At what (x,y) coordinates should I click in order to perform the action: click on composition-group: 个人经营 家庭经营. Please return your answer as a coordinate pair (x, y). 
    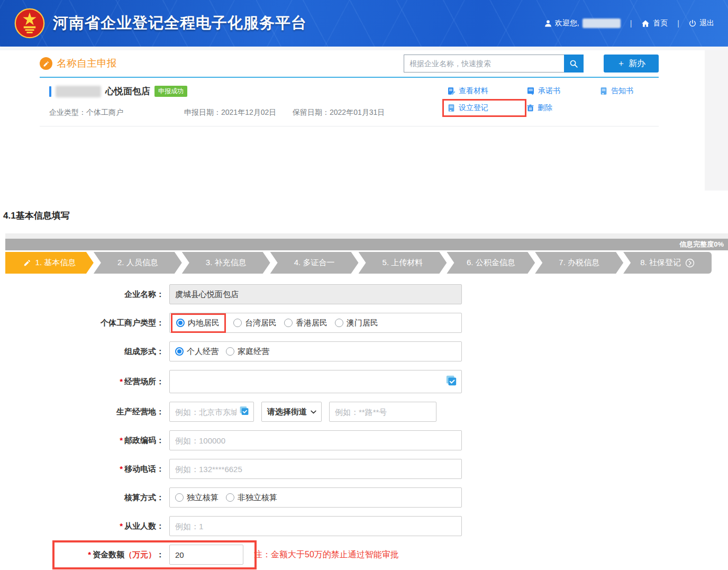
    Looking at the image, I should click on (315, 351).